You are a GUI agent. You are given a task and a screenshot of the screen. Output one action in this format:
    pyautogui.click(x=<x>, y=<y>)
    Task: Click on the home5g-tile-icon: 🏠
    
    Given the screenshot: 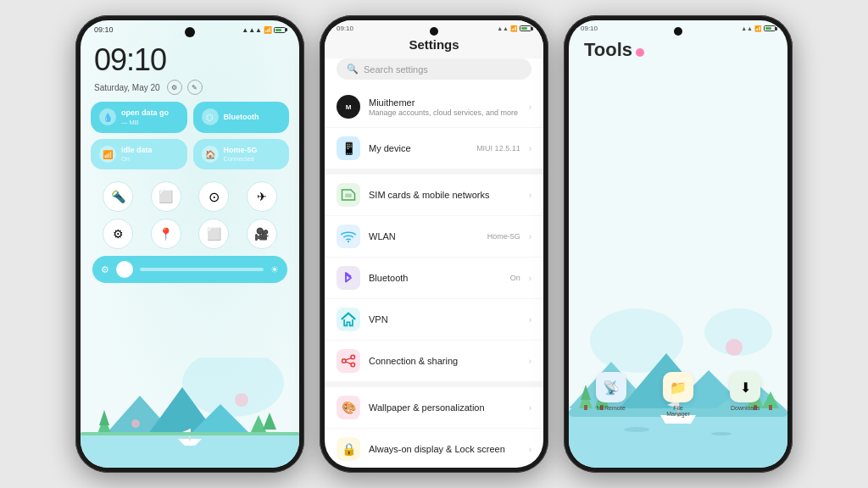 What is the action you would take?
    pyautogui.click(x=210, y=154)
    